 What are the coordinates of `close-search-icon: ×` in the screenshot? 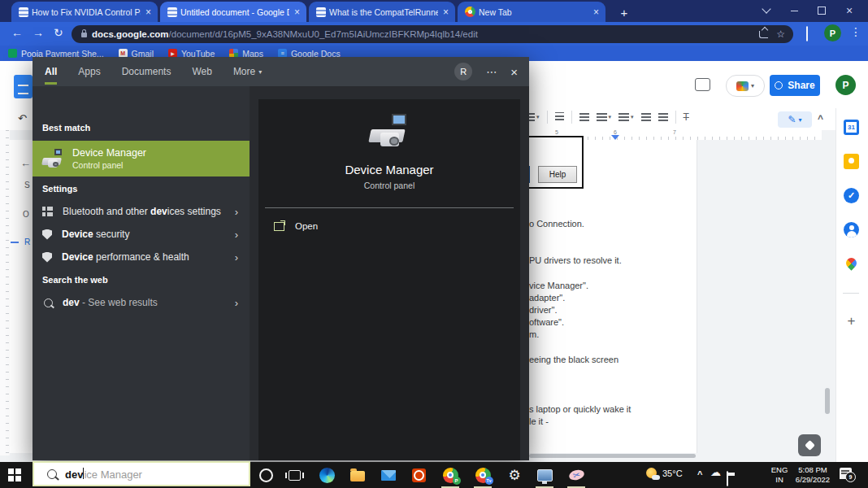 It's located at (514, 72).